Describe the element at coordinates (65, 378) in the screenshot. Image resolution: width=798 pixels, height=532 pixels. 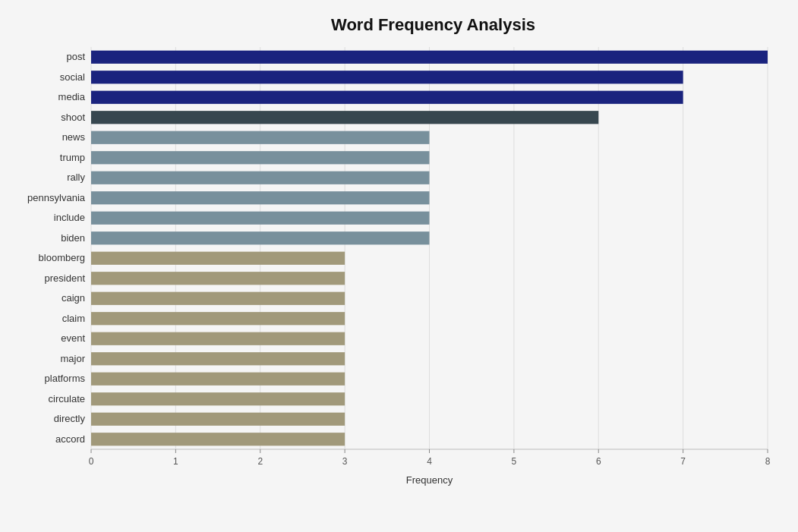
I see `bar-label-platforms: platforms` at that location.